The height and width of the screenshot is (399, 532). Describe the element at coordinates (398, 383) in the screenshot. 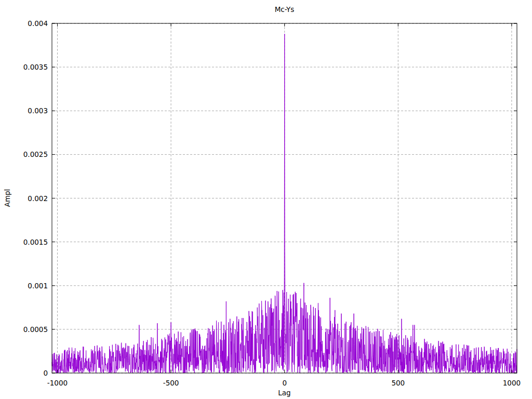

I see `x-tick-label: 500` at that location.